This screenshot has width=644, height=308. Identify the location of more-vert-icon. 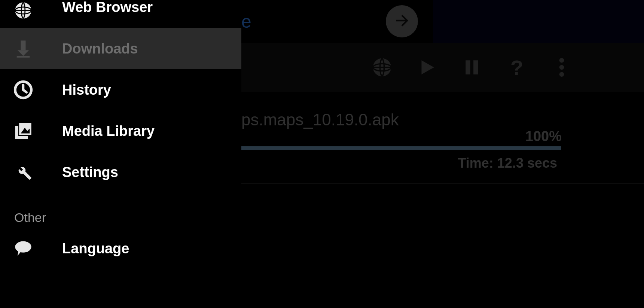
(562, 67).